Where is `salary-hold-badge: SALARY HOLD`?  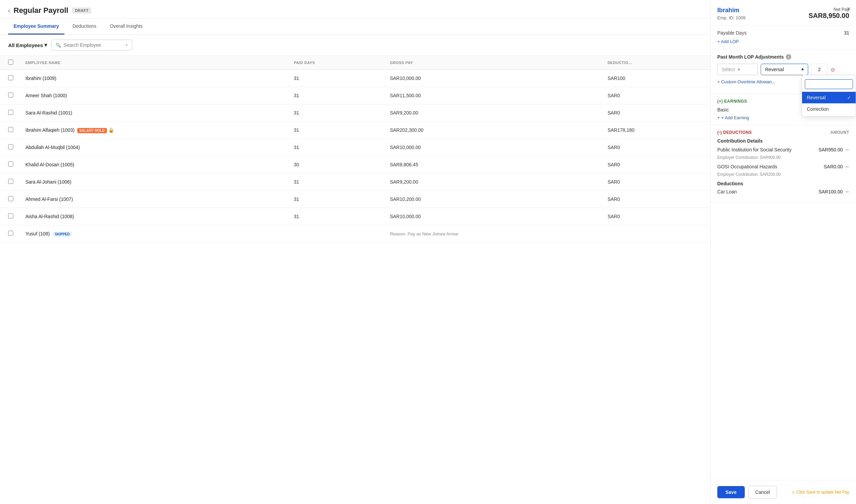 salary-hold-badge: SALARY HOLD is located at coordinates (92, 130).